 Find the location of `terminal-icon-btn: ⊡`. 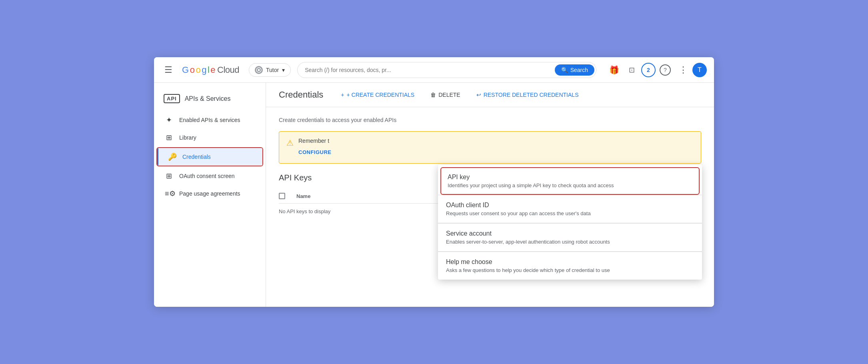

terminal-icon-btn: ⊡ is located at coordinates (632, 70).